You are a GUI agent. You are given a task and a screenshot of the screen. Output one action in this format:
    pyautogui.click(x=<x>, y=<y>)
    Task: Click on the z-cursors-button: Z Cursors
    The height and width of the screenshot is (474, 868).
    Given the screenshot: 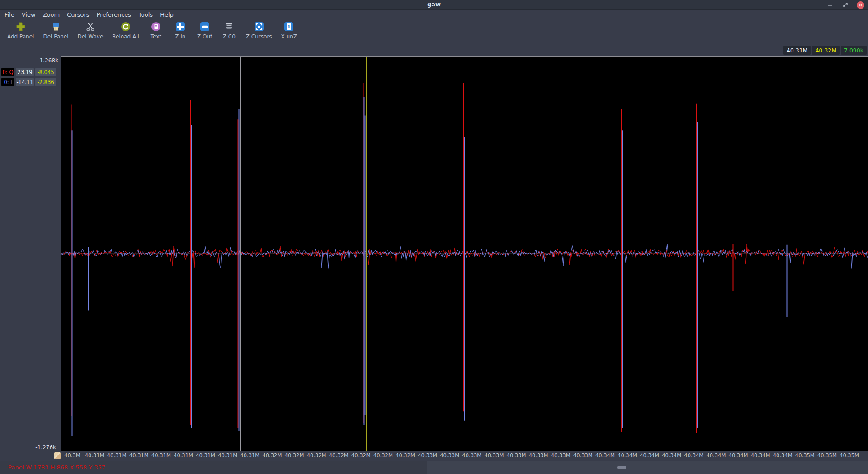 What is the action you would take?
    pyautogui.click(x=259, y=31)
    